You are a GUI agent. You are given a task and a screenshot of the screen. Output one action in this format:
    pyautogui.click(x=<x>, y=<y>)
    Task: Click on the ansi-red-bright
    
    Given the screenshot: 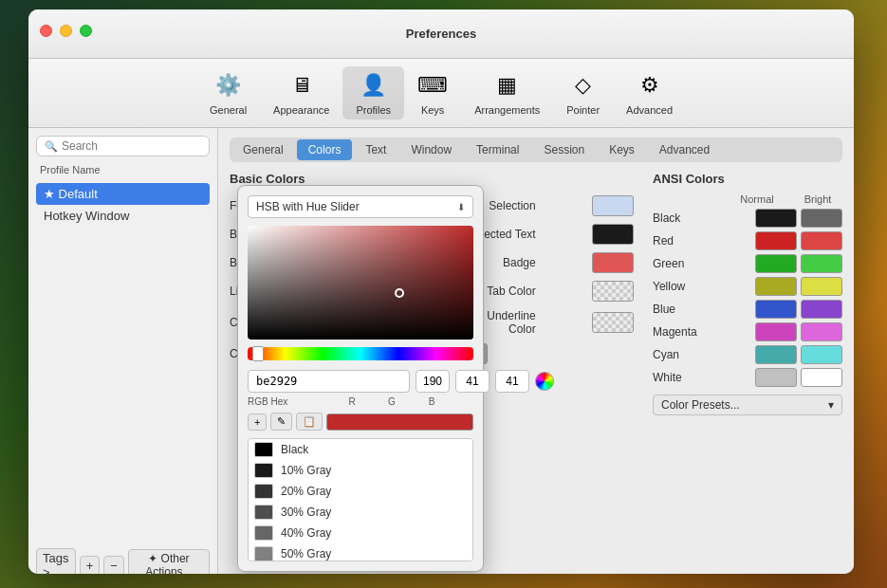 What is the action you would take?
    pyautogui.click(x=822, y=241)
    